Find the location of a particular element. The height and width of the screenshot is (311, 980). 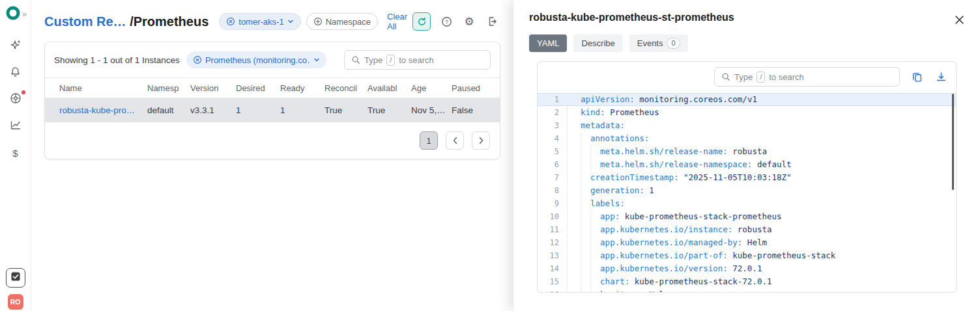

circle-plus-icon is located at coordinates (318, 21).